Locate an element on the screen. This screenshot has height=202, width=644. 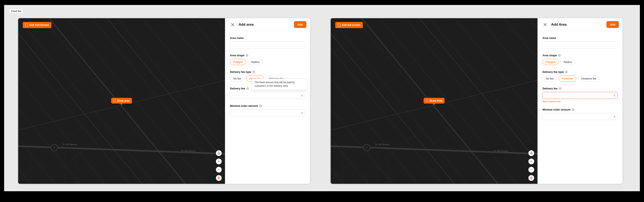
exit-fullscreen-label: Exit Full Screen is located at coordinates (39, 25).